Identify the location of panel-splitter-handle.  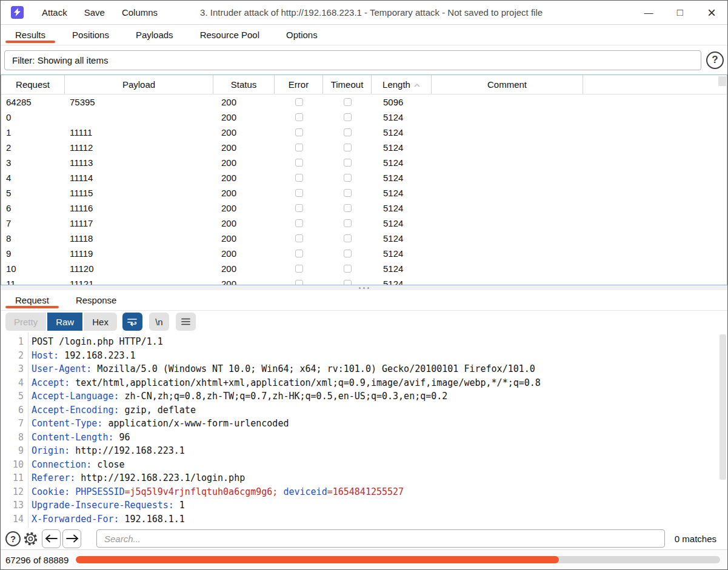
(364, 288).